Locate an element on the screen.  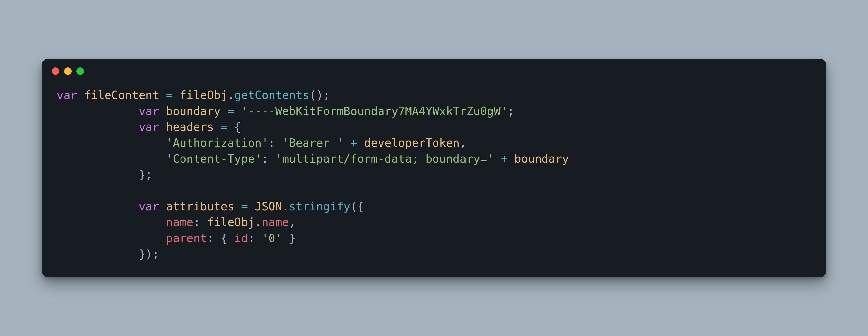
identifier: headers is located at coordinates (190, 127).